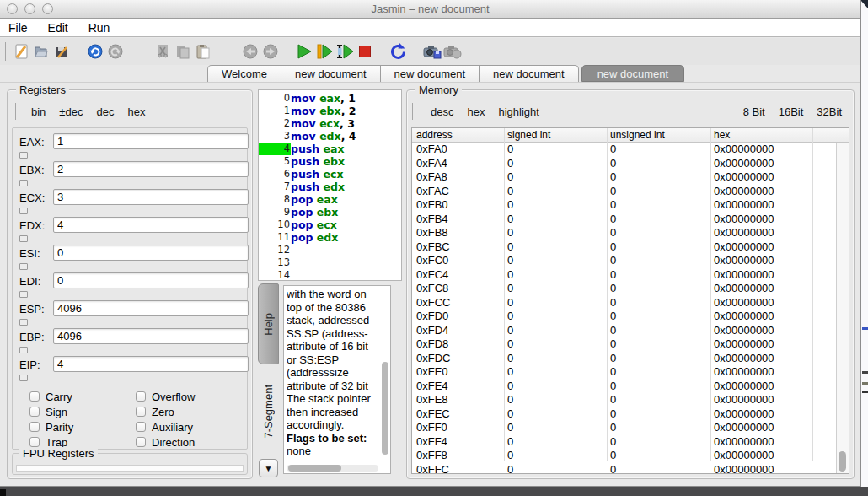 The height and width of the screenshot is (496, 868). Describe the element at coordinates (431, 73) in the screenshot. I see `document-tab-2: new document` at that location.